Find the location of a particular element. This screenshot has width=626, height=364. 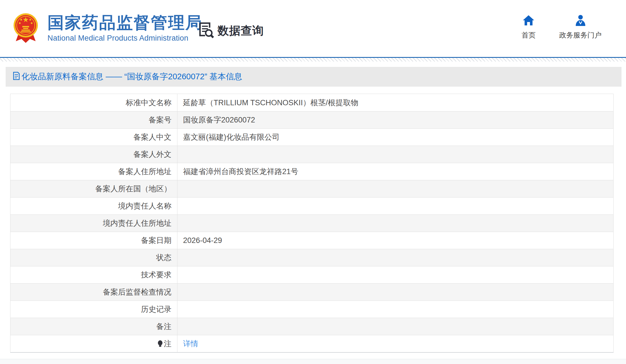

data-query-tab: 数据查询 is located at coordinates (231, 30).